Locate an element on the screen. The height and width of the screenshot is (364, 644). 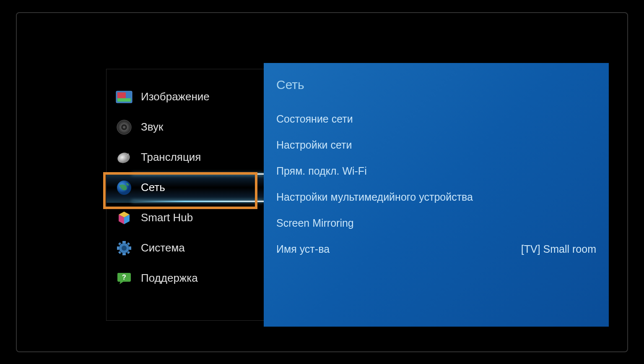
gear-icon is located at coordinates (124, 248).